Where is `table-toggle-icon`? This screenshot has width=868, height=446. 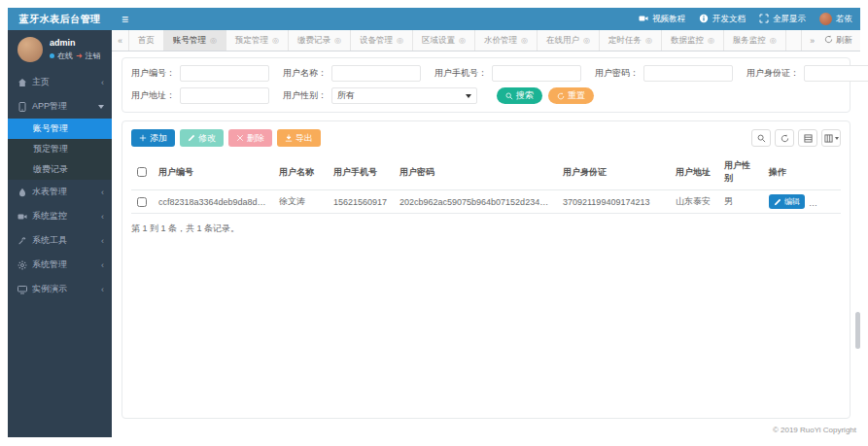 table-toggle-icon is located at coordinates (808, 138).